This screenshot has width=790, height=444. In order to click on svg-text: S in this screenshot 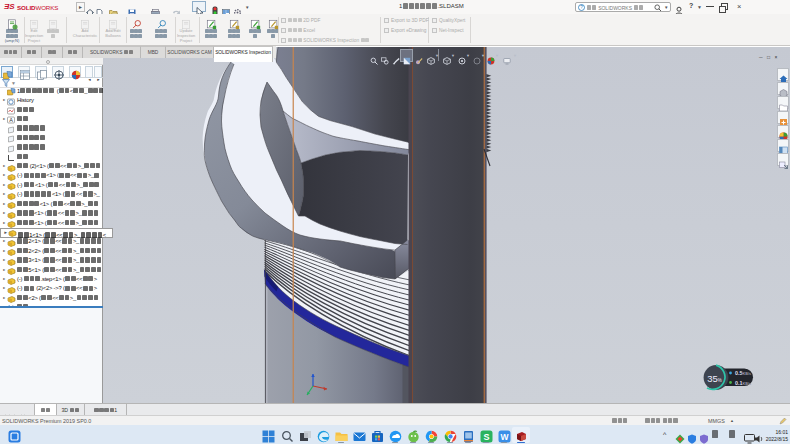, I will do `click(486, 437)`.